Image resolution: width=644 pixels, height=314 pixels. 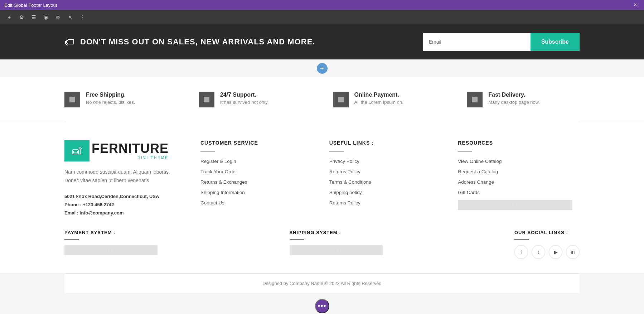 I want to click on feature-desc-payment: All the Lorem Ipsum on., so click(x=379, y=102).